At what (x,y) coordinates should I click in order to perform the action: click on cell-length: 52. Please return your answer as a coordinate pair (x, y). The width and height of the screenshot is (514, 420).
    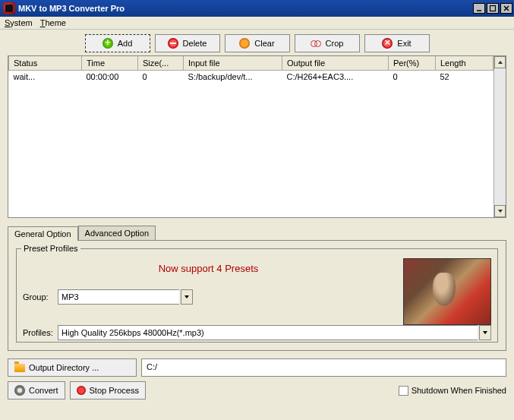
    Looking at the image, I should click on (465, 77).